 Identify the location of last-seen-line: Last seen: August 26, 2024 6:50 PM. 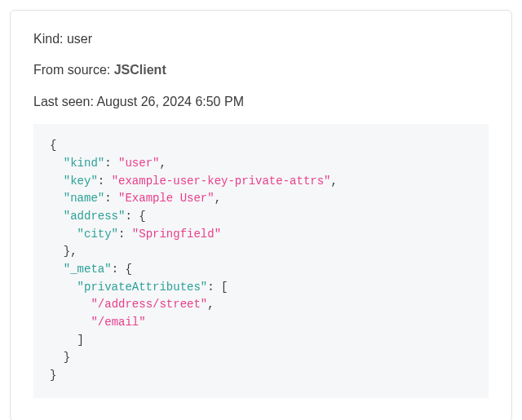
(261, 102).